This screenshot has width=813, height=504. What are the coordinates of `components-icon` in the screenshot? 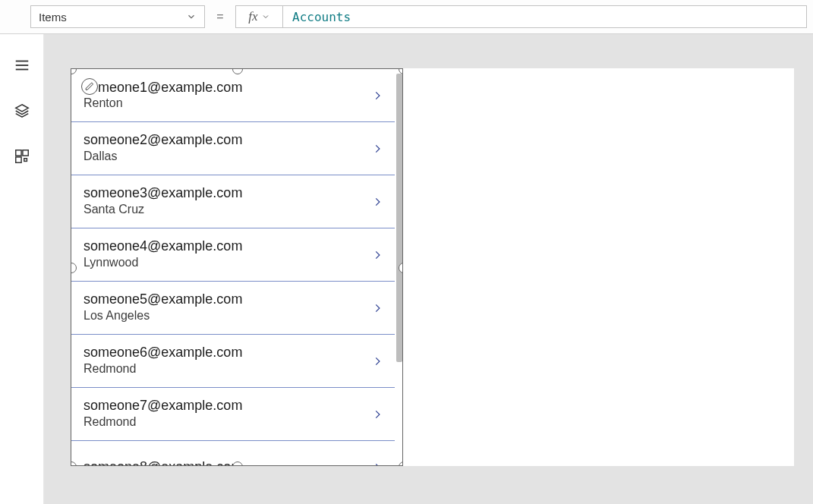 It's located at (22, 156).